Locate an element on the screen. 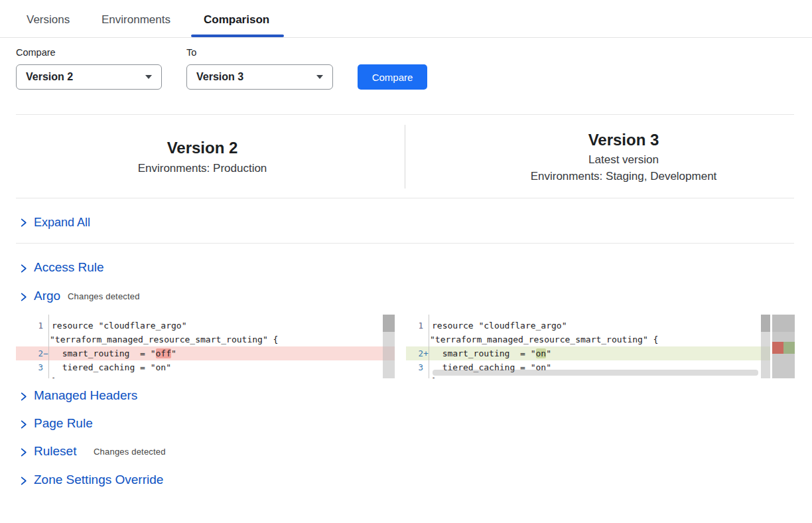 This screenshot has width=812, height=523. section-toggle-ruleset: Ruleset is located at coordinates (55, 451).